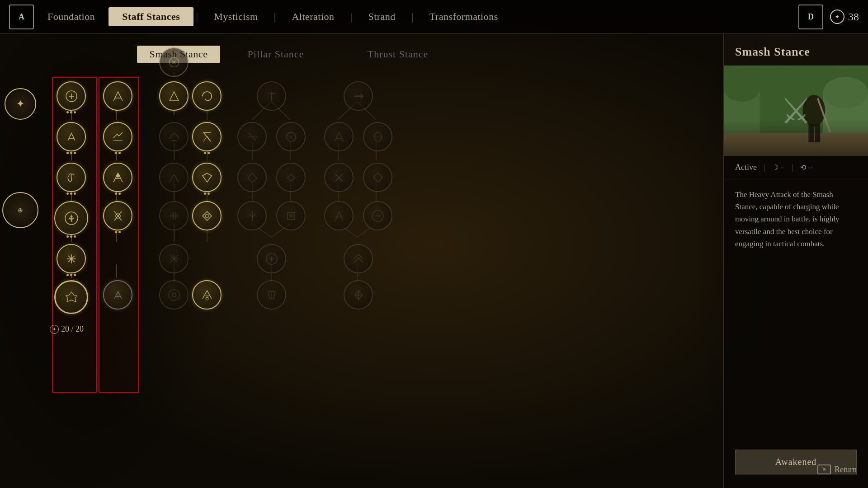  Describe the element at coordinates (197, 17) in the screenshot. I see `nav-sep-1: |` at that location.